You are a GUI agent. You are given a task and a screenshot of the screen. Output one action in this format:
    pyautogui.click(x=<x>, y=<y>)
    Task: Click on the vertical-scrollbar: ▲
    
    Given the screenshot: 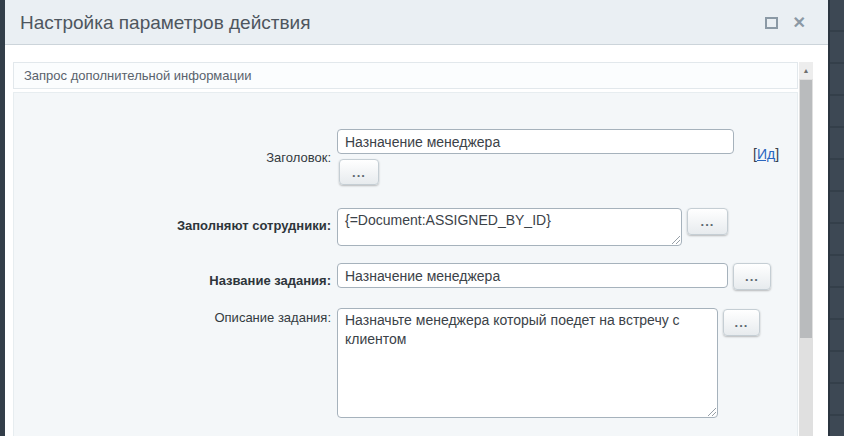 What is the action you would take?
    pyautogui.click(x=806, y=249)
    